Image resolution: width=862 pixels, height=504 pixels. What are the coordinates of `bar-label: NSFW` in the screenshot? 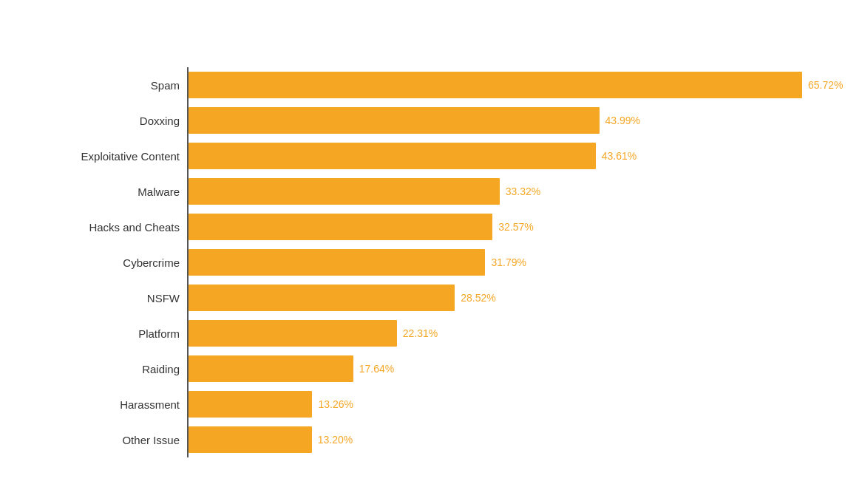 It's located at (109, 299).